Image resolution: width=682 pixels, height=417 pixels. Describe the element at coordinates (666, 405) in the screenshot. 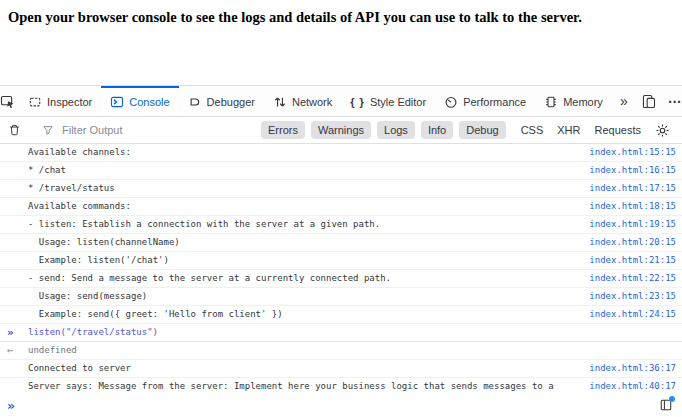

I see `editor-mode-button` at that location.